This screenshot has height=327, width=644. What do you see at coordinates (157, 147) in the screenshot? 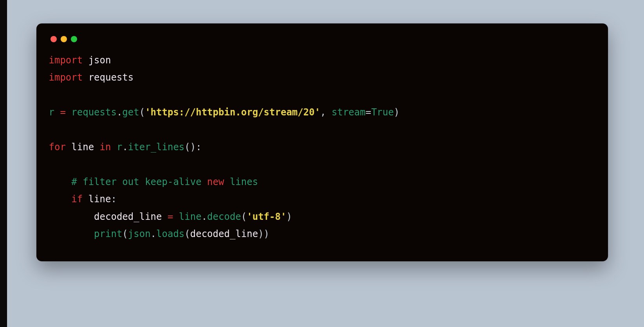
I see `call-iter-lines: iter_lines` at bounding box center [157, 147].